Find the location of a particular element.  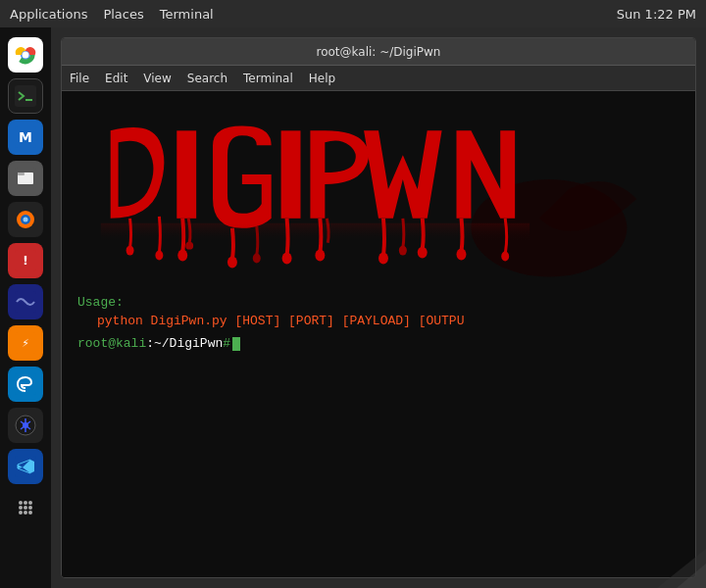

term-menu-edit: Edit is located at coordinates (116, 78).